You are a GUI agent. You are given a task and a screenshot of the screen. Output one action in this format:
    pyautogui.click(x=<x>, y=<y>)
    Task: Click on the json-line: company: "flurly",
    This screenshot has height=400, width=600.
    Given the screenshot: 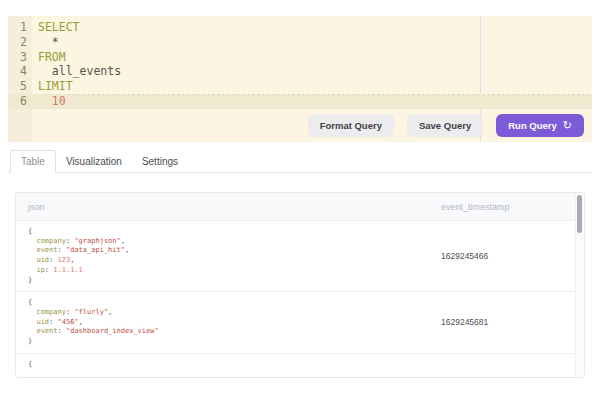 What is the action you would take?
    pyautogui.click(x=234, y=313)
    